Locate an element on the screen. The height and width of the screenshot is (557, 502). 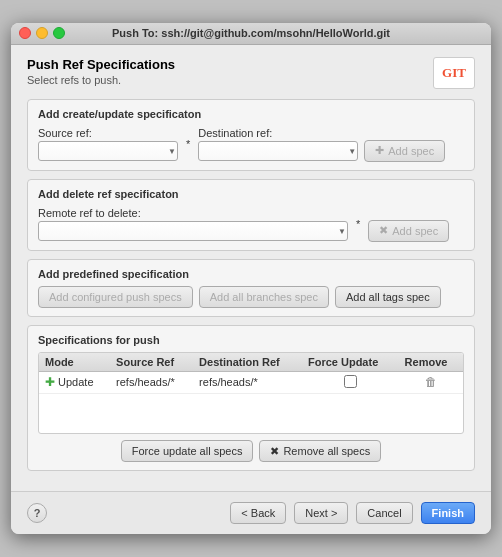
asterisk-2: * is located at coordinates (358, 224).